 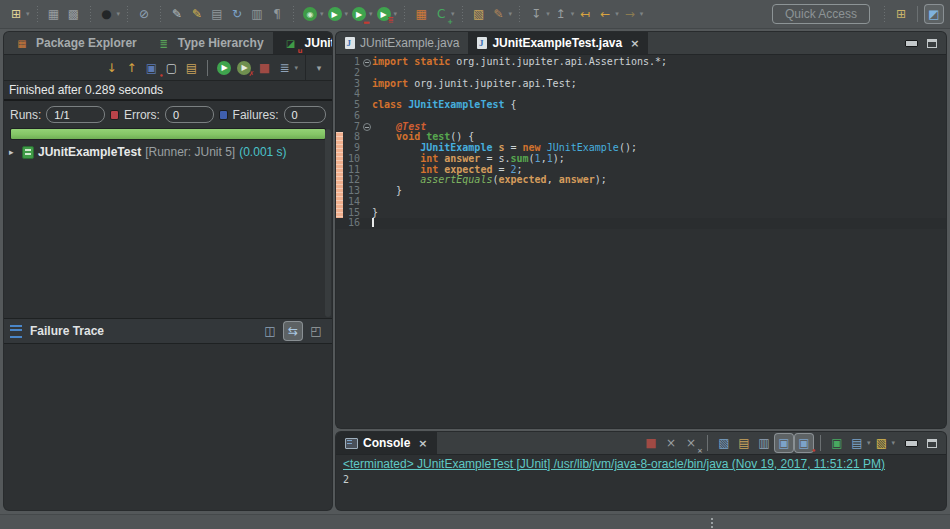 I want to click on show-skipped-tests-icon: ▢, so click(x=171, y=68).